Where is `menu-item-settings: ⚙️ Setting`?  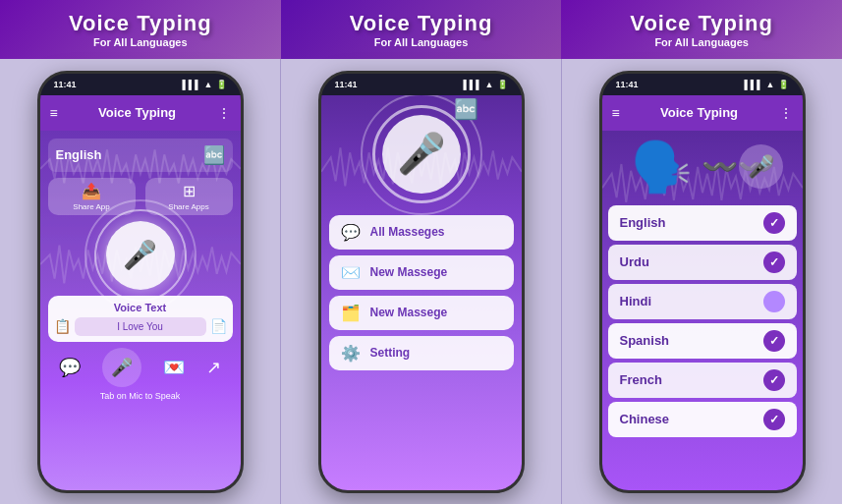 menu-item-settings: ⚙️ Setting is located at coordinates (421, 354).